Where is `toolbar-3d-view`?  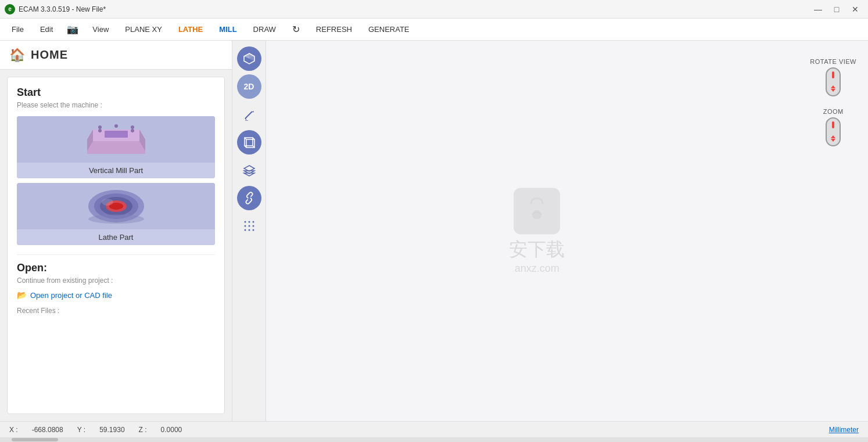 toolbar-3d-view is located at coordinates (249, 59).